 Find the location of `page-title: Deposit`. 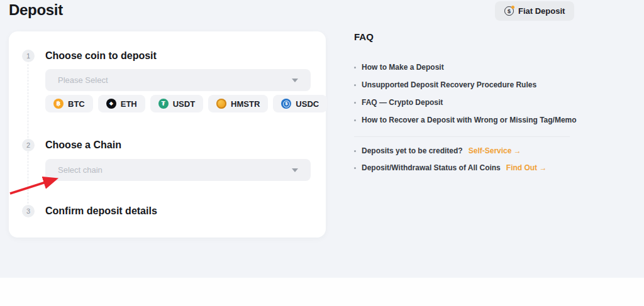

page-title: Deposit is located at coordinates (36, 10).